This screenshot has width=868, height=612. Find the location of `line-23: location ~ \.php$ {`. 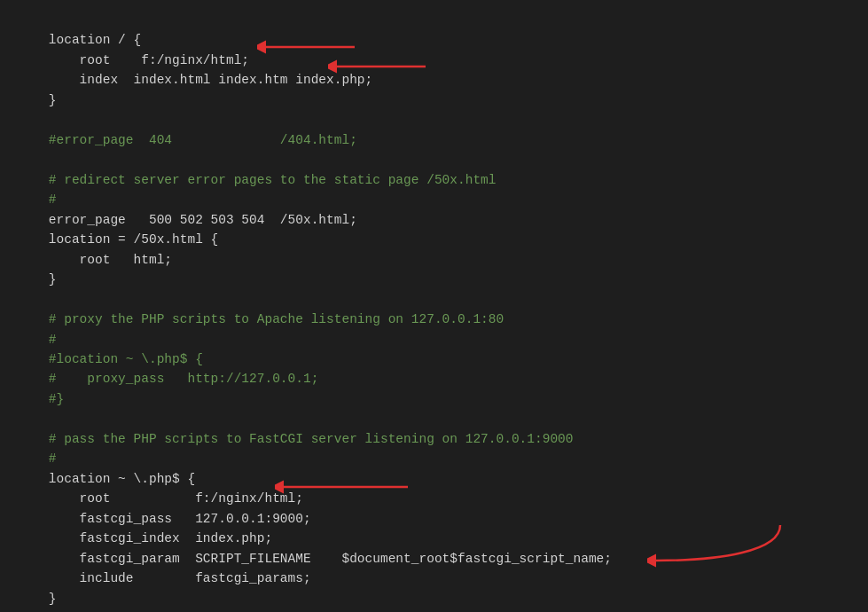

line-23: location ~ \.php$ { is located at coordinates (106, 479).